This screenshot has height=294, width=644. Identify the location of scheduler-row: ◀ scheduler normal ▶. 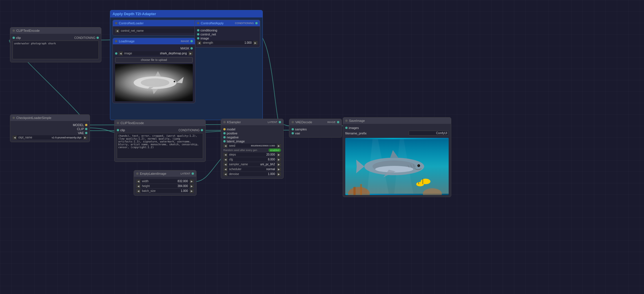
(252, 169).